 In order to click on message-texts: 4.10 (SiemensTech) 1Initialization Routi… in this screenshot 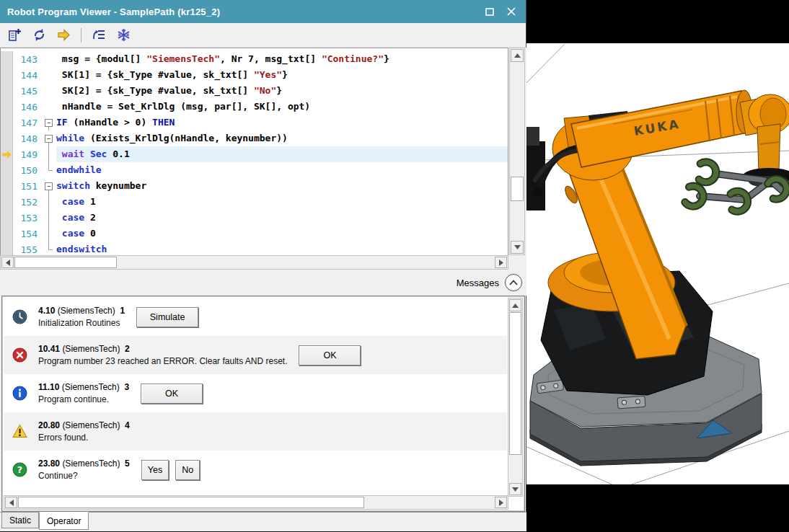, I will do `click(81, 317)`.